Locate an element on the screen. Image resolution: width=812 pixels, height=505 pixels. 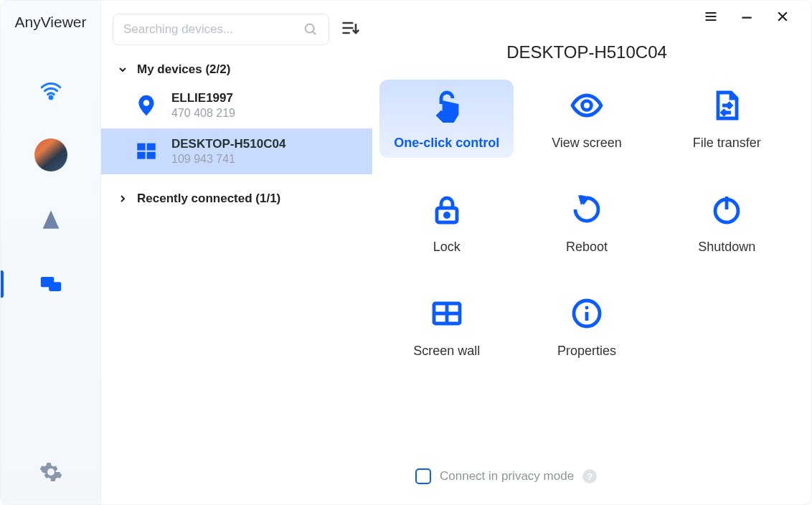
action-label: Shutdown is located at coordinates (727, 247).